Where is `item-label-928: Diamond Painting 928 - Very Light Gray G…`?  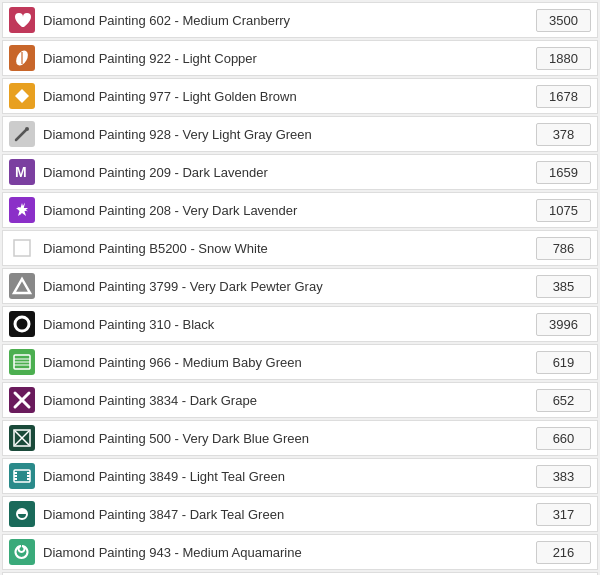 item-label-928: Diamond Painting 928 - Very Light Gray G… is located at coordinates (290, 134).